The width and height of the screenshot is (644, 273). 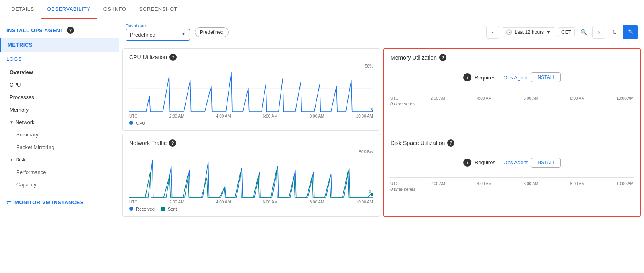 I want to click on memory-help-icon: ?, so click(x=443, y=58).